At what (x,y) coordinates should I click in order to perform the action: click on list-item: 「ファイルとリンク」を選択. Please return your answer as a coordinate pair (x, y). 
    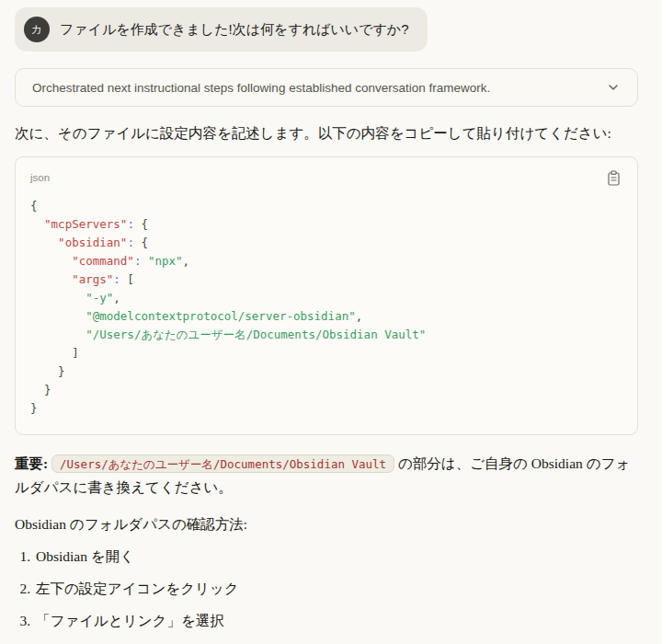
    Looking at the image, I should click on (337, 622).